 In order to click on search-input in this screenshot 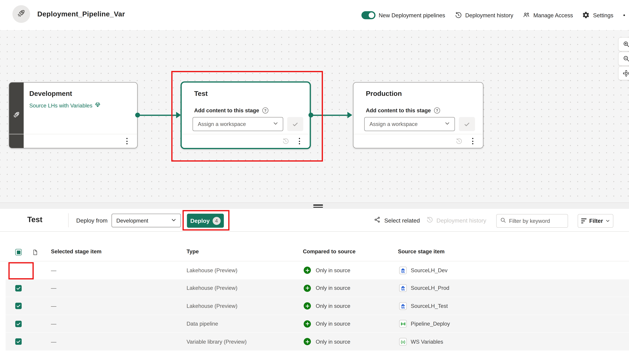, I will do `click(535, 221)`.